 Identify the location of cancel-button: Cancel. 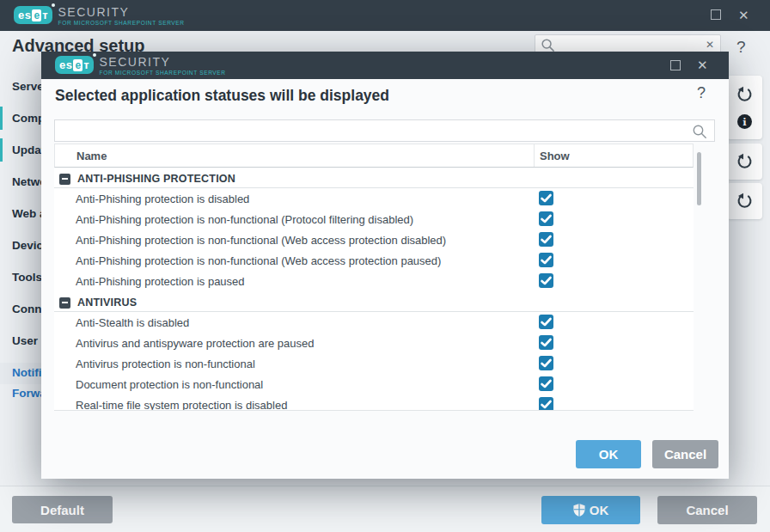
(707, 511).